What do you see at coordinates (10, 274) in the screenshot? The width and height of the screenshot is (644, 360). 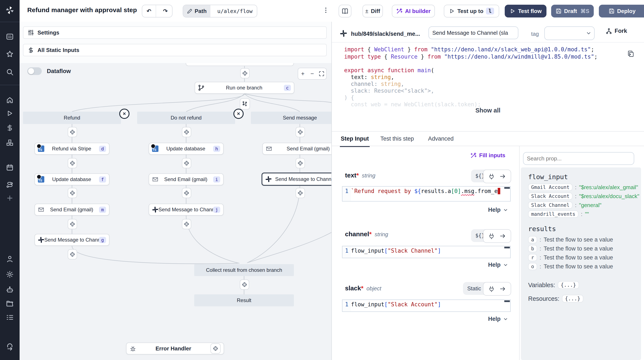 I see `settings-gear-icon` at bounding box center [10, 274].